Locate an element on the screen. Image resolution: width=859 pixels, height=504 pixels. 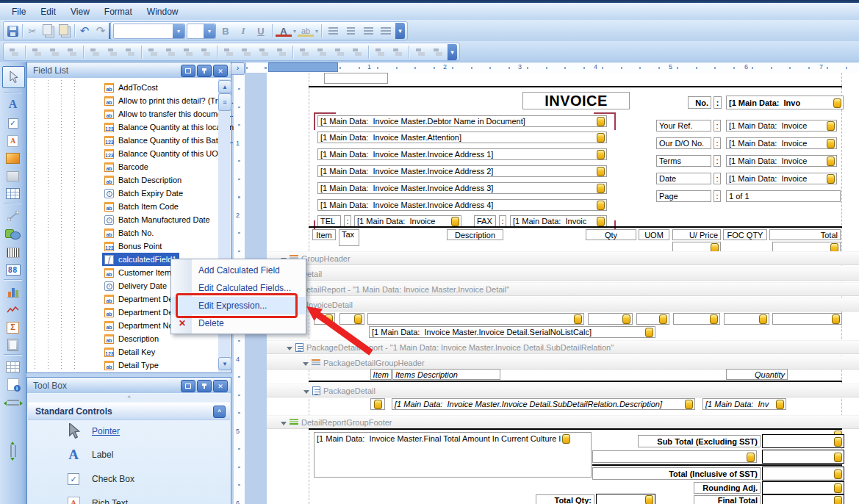
layout-toolbar-chevron-icon: ▾ is located at coordinates (453, 52).